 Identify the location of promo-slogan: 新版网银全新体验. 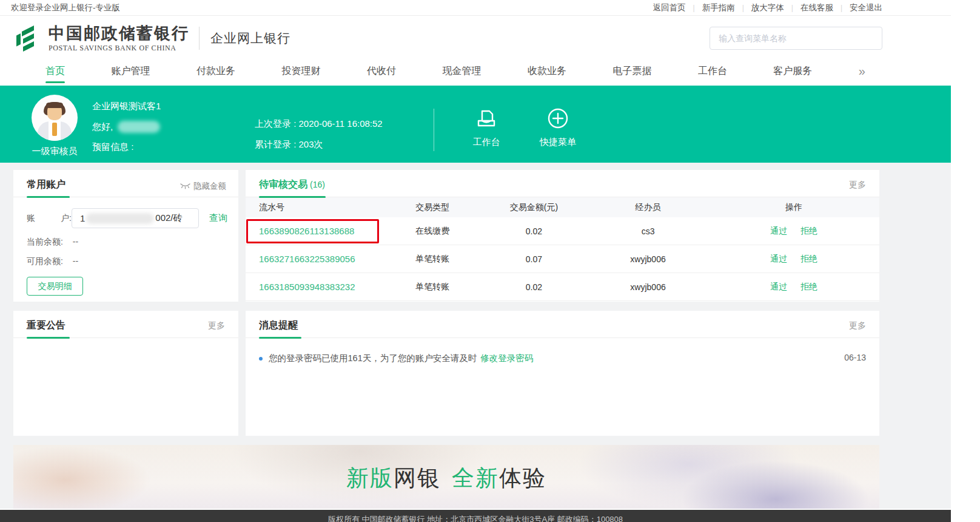
(446, 478).